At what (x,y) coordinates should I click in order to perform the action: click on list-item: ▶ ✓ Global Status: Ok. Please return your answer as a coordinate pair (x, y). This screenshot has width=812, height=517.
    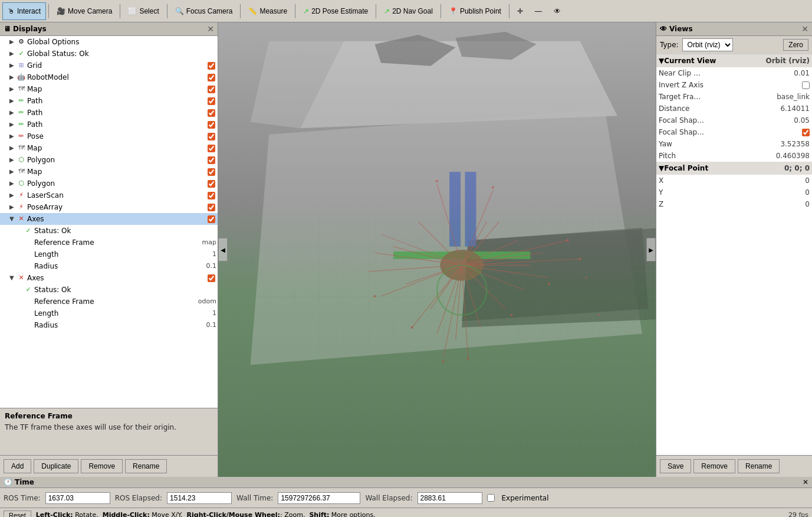
    Looking at the image, I should click on (109, 54).